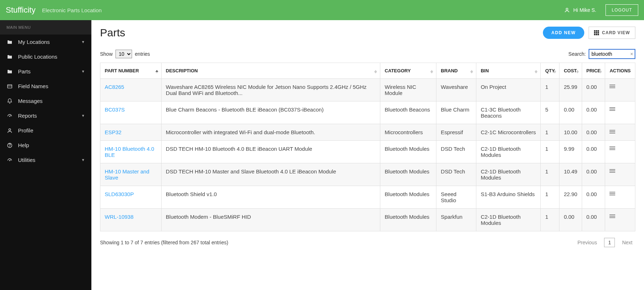 The image size is (644, 290). Describe the element at coordinates (271, 132) in the screenshot. I see `cell: Microcontroller with integrated Wi-Fi an…` at that location.